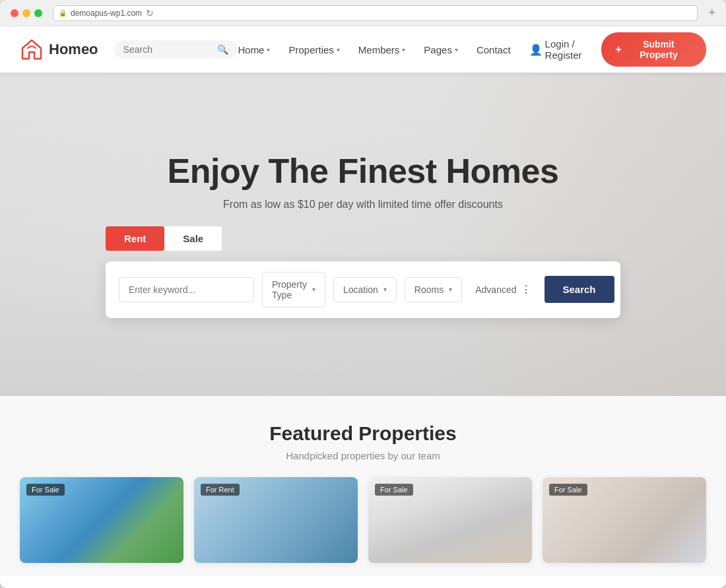 This screenshot has height=588, width=726. What do you see at coordinates (526, 289) in the screenshot?
I see `options-icon: ⋮` at bounding box center [526, 289].